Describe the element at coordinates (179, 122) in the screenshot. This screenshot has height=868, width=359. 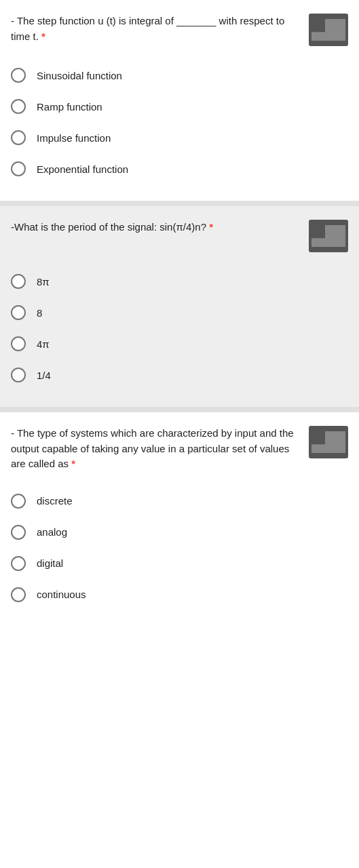
I see `options-list-1: Sinusoidal function Ramp function Impuls…` at that location.